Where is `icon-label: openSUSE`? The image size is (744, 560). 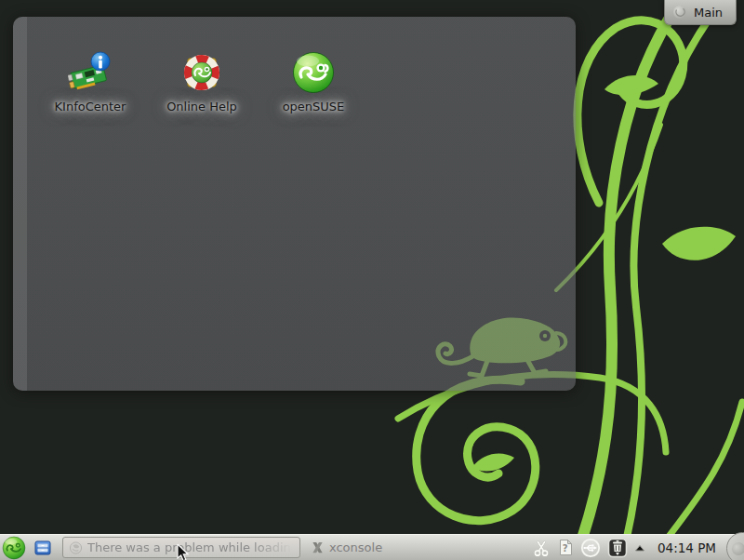
icon-label: openSUSE is located at coordinates (314, 106).